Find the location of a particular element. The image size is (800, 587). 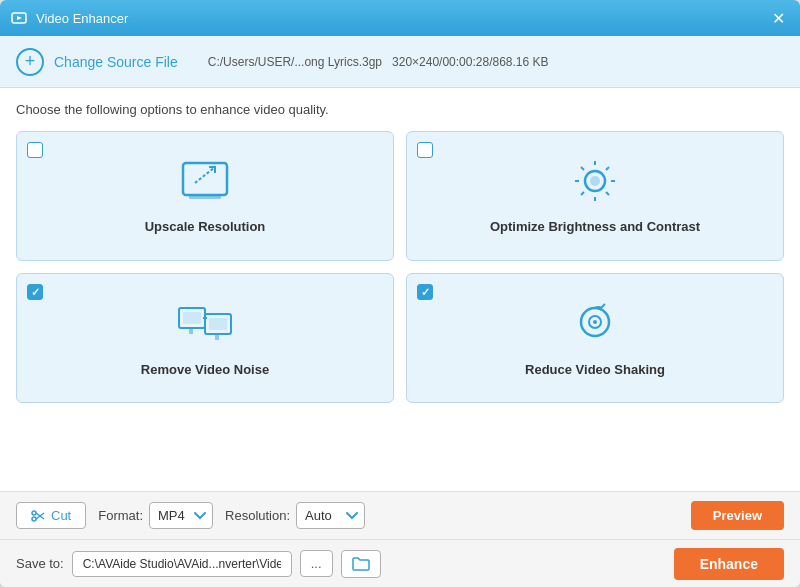

option-shaking-label: Reduce Video Shaking is located at coordinates (595, 370).